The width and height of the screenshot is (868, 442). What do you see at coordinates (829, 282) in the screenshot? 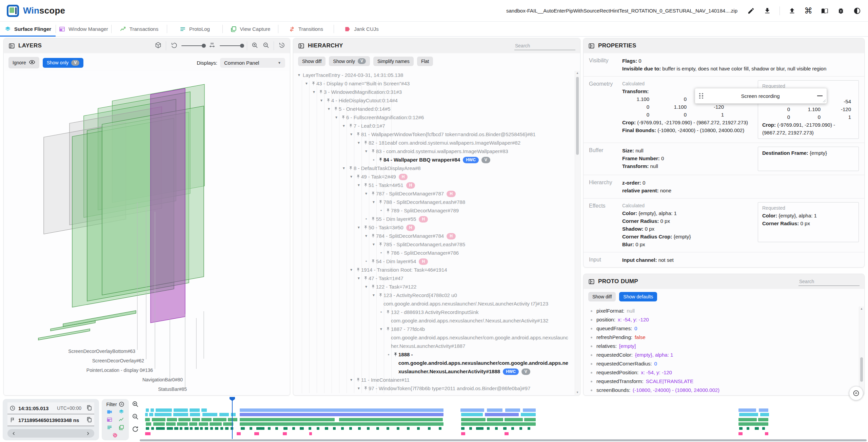
I see `proto-search-input` at bounding box center [829, 282].